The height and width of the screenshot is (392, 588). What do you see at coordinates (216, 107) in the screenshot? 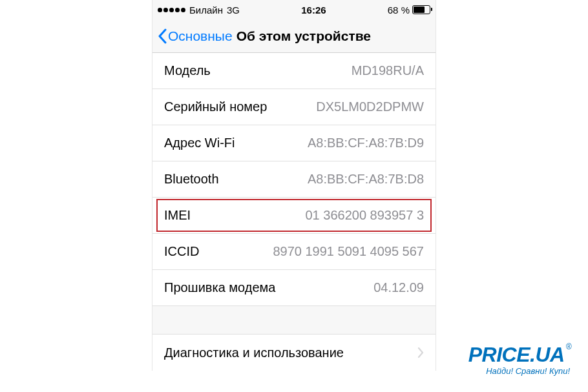
I see `row-label: Серийный номер` at bounding box center [216, 107].